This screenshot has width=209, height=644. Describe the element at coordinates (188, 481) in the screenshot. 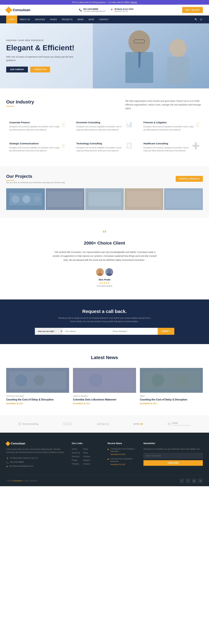

I see `twitter-icon: t` at that location.